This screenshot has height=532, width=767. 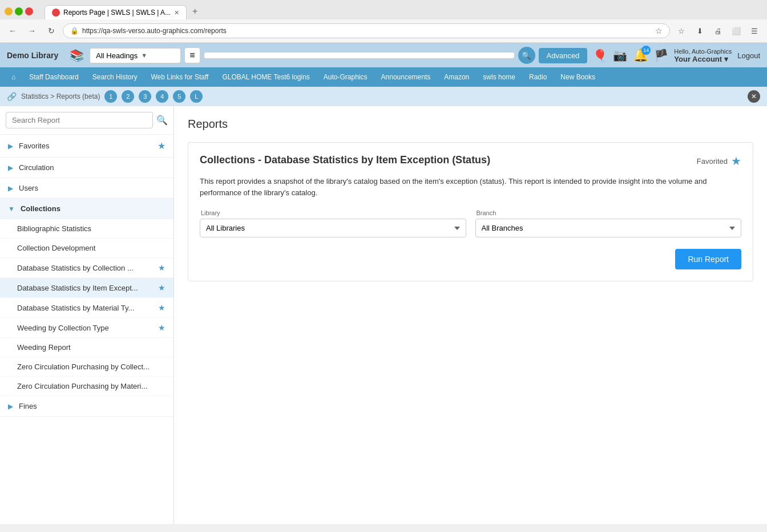 What do you see at coordinates (360, 55) in the screenshot?
I see `search-input` at bounding box center [360, 55].